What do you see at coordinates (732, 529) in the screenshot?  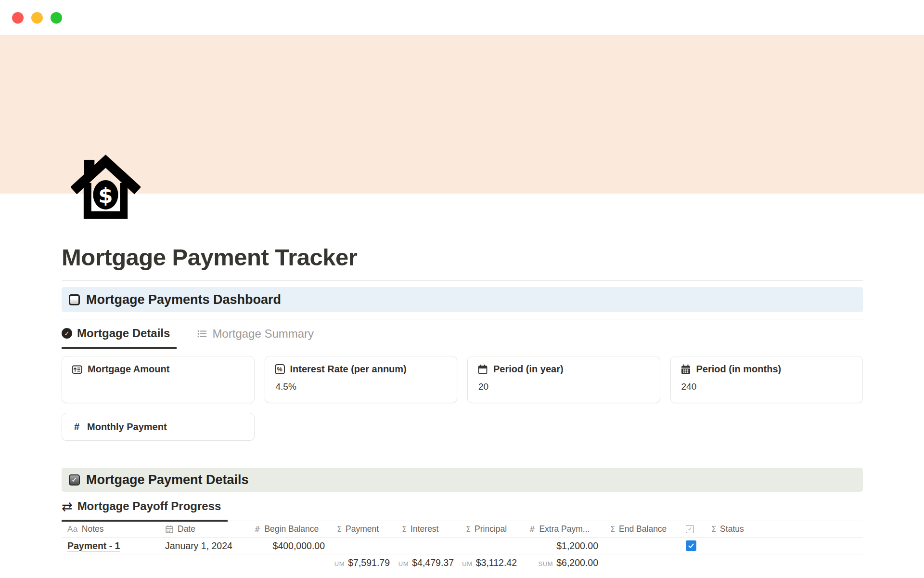 I see `column-label: Status` at bounding box center [732, 529].